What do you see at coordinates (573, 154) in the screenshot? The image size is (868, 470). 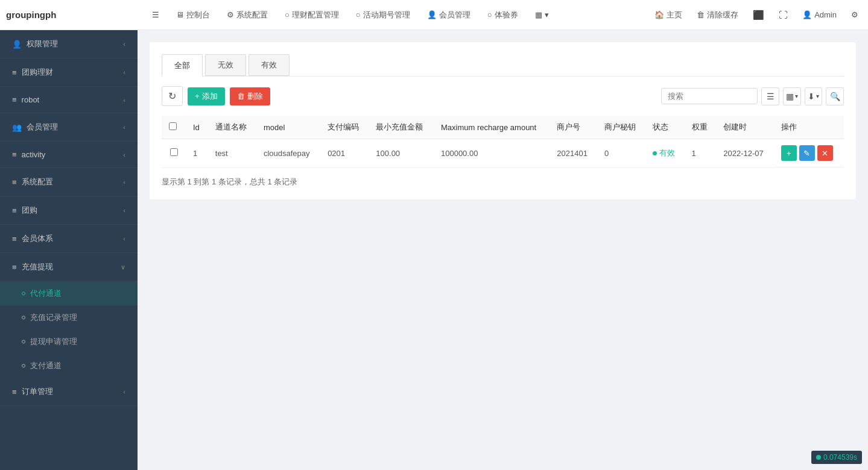 I see `row-merchant-no: 2021401` at bounding box center [573, 154].